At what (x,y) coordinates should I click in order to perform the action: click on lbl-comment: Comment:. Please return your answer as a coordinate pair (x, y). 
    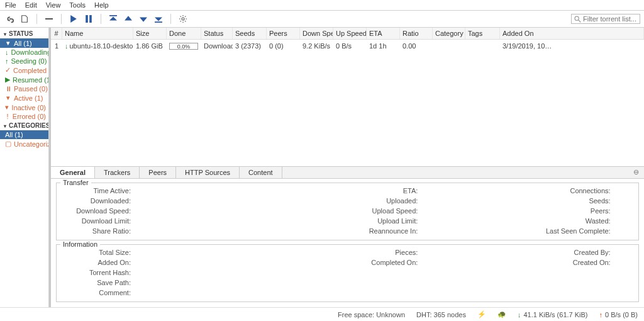
    Looking at the image, I should click on (96, 293).